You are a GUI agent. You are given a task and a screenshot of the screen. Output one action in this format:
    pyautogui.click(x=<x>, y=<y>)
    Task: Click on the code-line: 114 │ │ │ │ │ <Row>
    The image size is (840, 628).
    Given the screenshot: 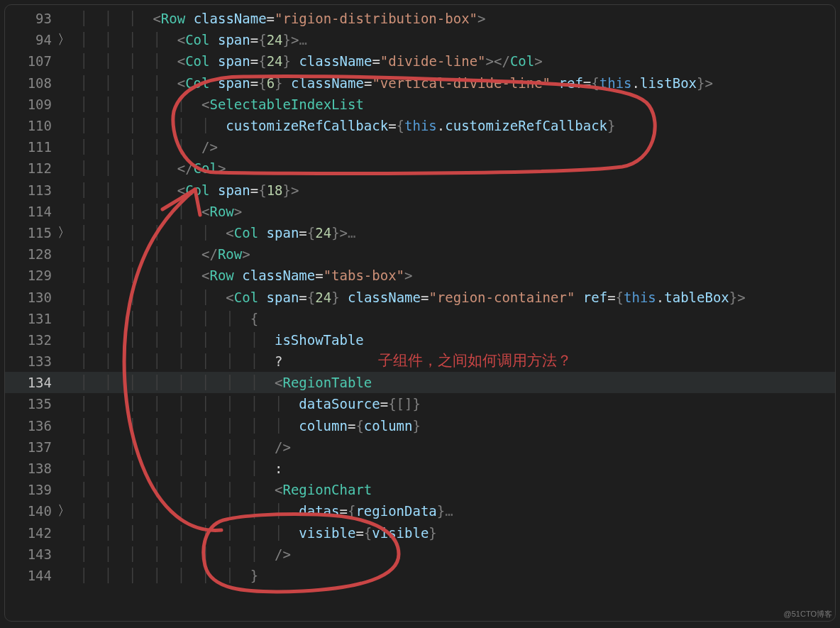 What is the action you would take?
    pyautogui.click(x=420, y=211)
    